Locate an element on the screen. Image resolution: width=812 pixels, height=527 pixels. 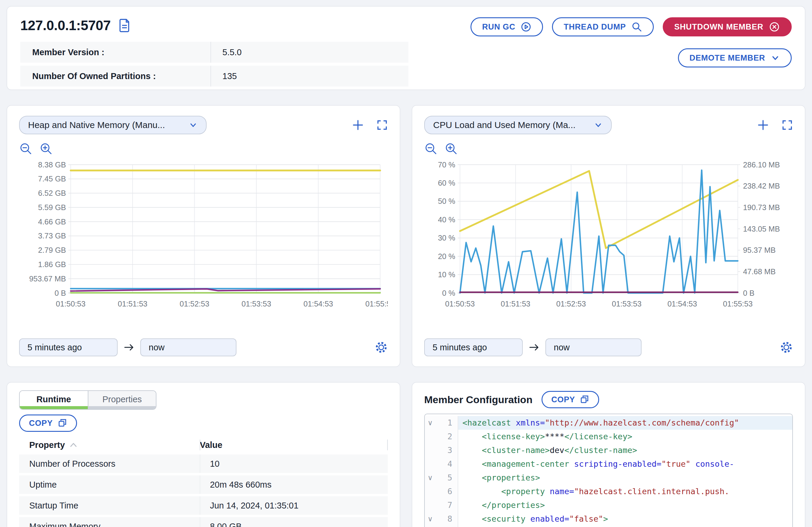
line-number: 9 is located at coordinates (447, 526).